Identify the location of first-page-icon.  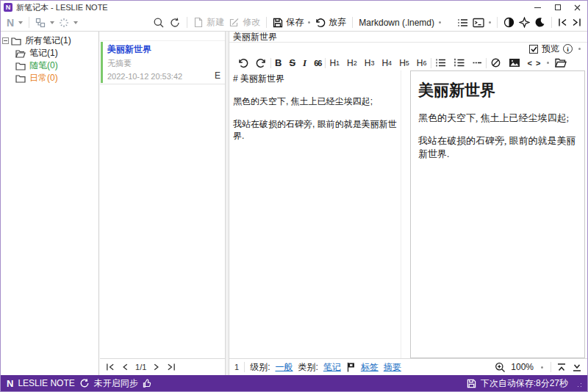
(110, 367).